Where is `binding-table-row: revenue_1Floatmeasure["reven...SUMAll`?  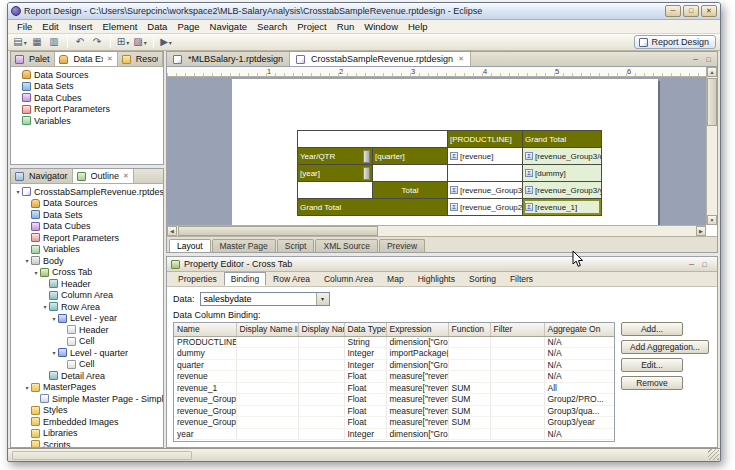
binding-table-row: revenue_1Floatmeasure["reven...SUMAll is located at coordinates (394, 388).